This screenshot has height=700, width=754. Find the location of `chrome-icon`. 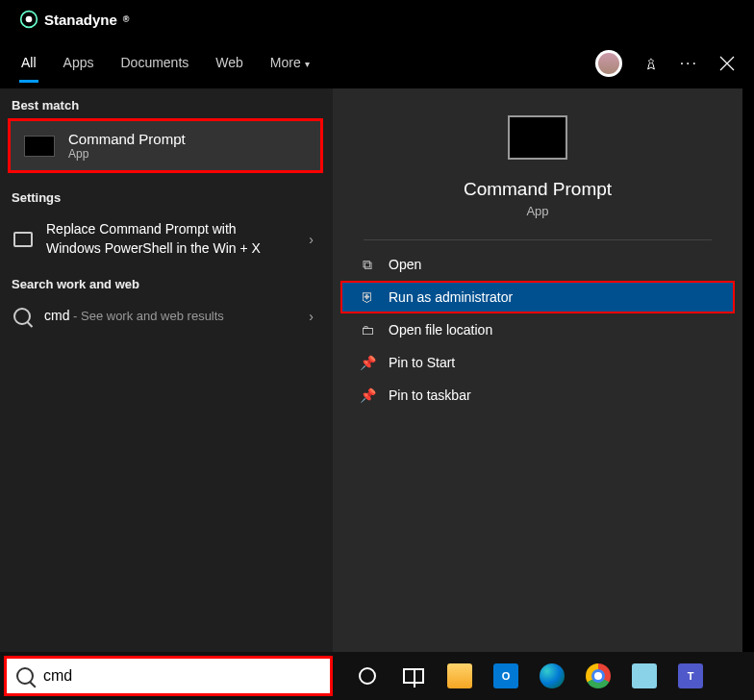

chrome-icon is located at coordinates (598, 676).